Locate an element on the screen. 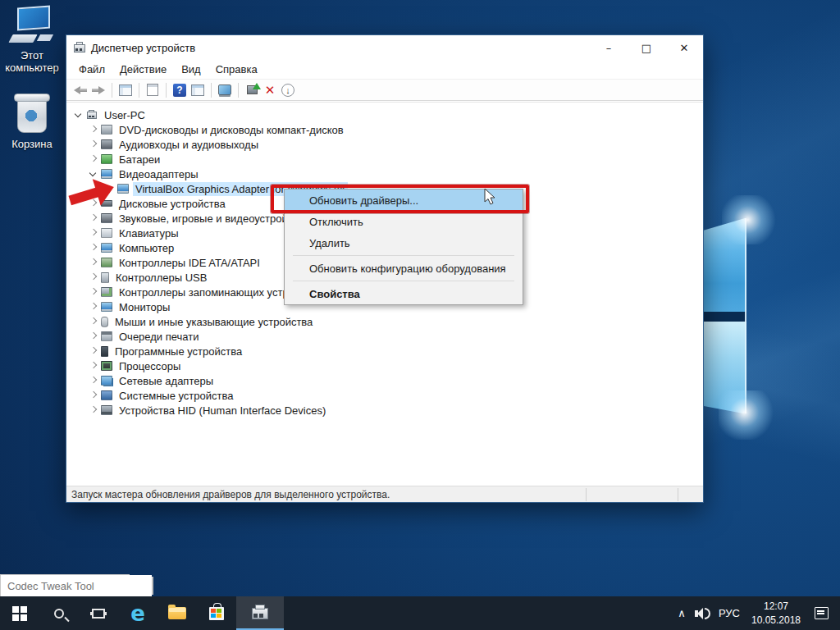  tree-node-software-devices: Программные устройства is located at coordinates (385, 351).